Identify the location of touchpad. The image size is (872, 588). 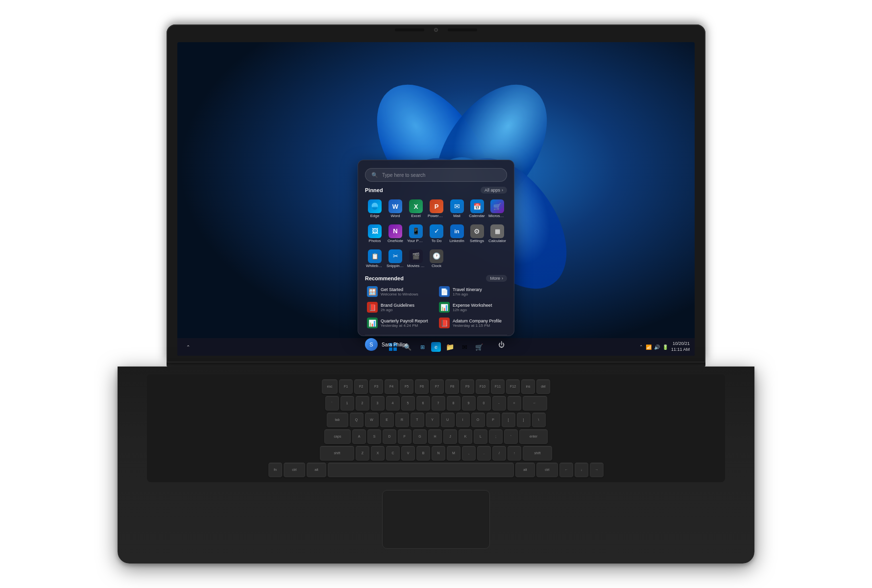
(436, 519).